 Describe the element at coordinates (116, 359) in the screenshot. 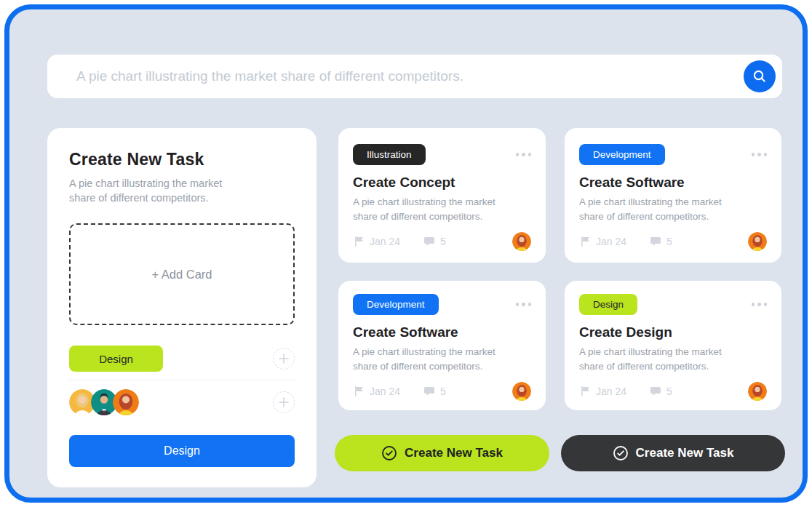

I see `design-tag-chip: Design` at that location.